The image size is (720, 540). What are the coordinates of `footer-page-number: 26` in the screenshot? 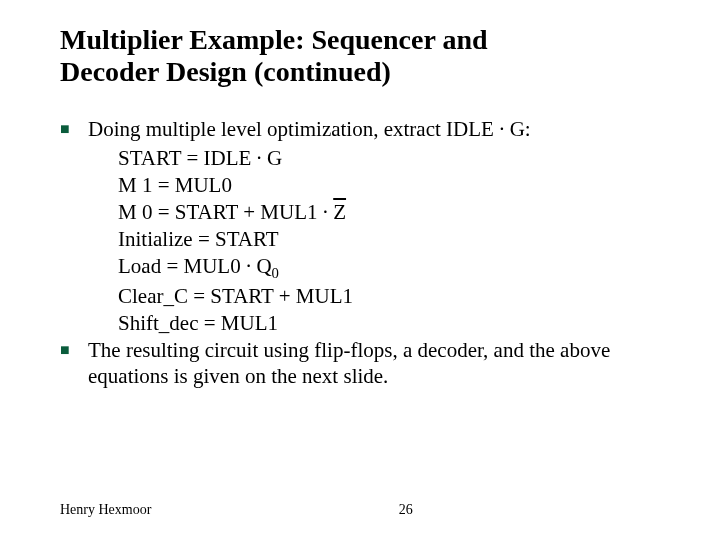 It's located at (406, 510).